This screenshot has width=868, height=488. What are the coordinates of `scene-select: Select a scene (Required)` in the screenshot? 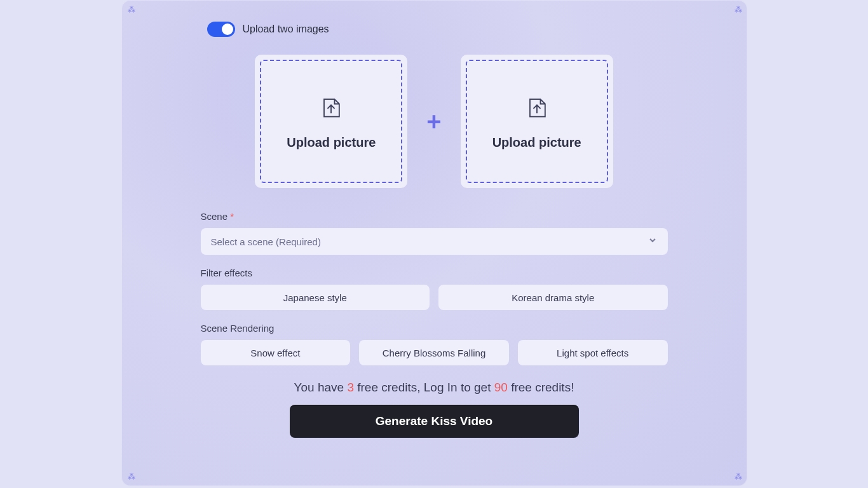 It's located at (435, 241).